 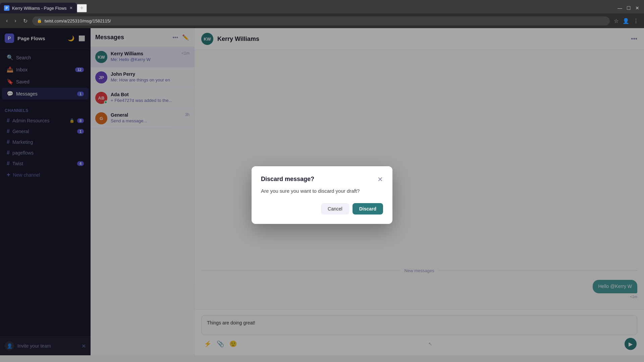 I want to click on back-button: ‹, so click(x=7, y=21).